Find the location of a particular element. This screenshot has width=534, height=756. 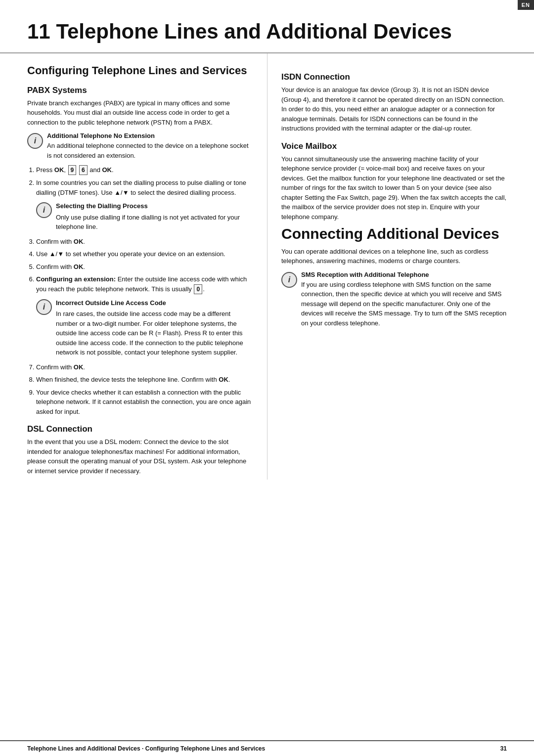

info-box-4: i SMS Reception with Additional Telephon… is located at coordinates (394, 300).